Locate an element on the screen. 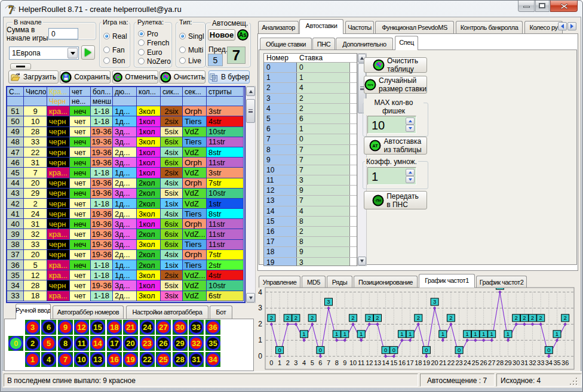 This screenshot has width=583, height=392. svg-text: 5 is located at coordinates (312, 363).